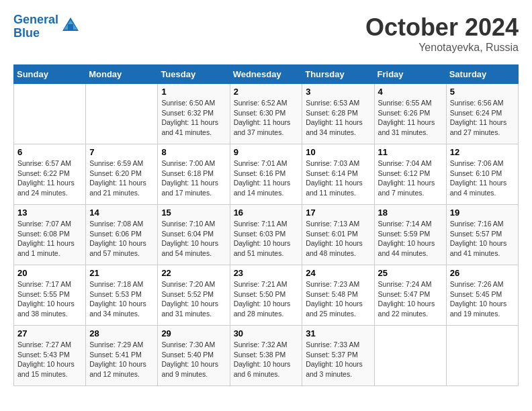 The height and width of the screenshot is (411, 532). Describe the element at coordinates (266, 179) in the screenshot. I see `day-info: Sunrise: 7:01 AM Sunset: 6:16 PM Dayligh…` at that location.